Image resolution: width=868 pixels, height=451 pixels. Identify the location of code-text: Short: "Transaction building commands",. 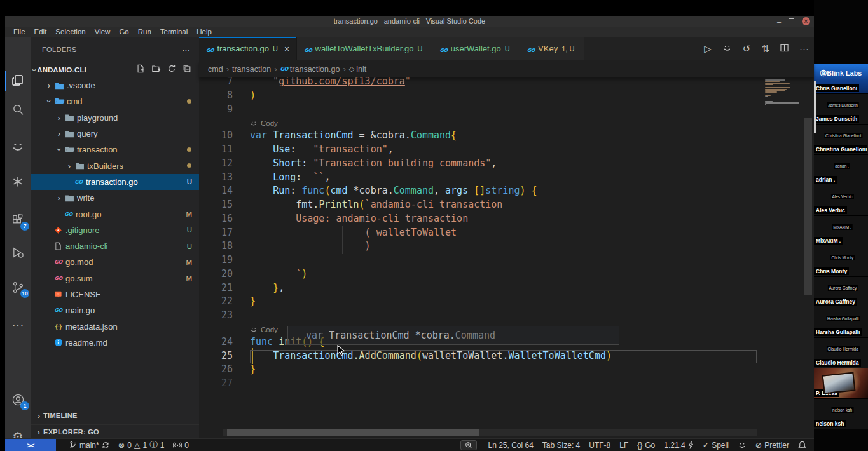
(504, 165).